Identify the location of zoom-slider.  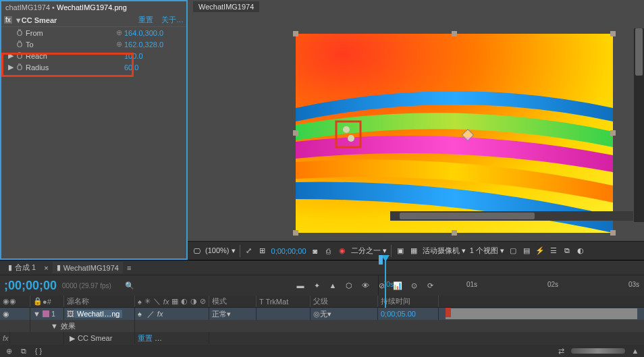
(598, 351).